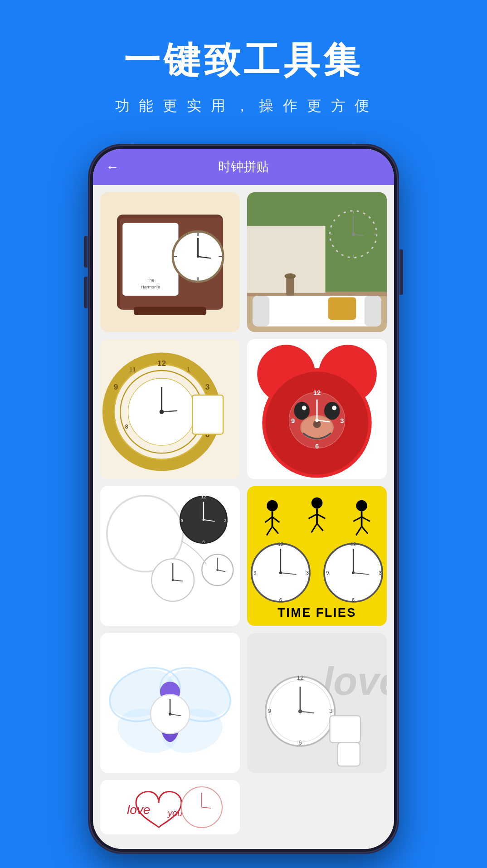 The height and width of the screenshot is (868, 487). I want to click on clock-item-8: love 12 3 6 9, so click(317, 703).